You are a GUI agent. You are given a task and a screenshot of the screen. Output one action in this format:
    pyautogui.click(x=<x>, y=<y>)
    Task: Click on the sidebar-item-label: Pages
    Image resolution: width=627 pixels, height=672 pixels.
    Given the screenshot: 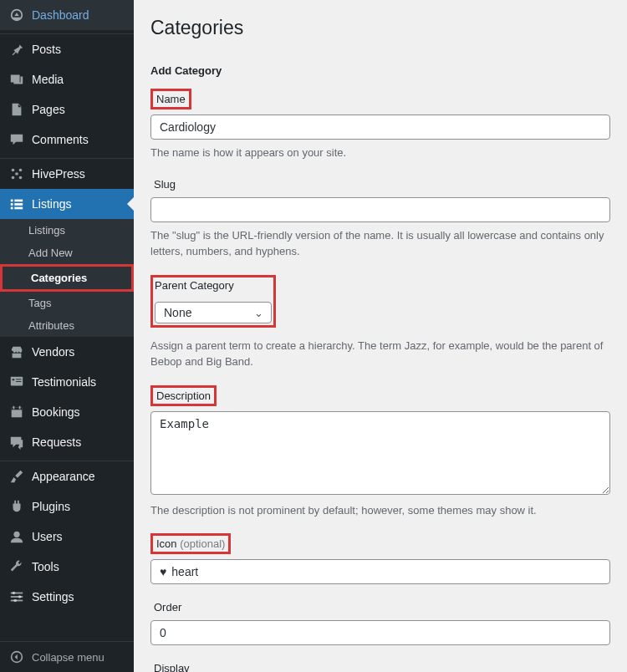 What is the action you would take?
    pyautogui.click(x=48, y=109)
    